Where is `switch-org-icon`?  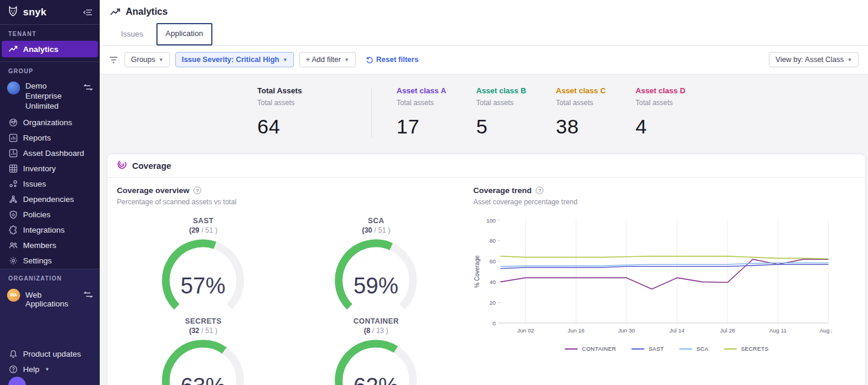 switch-org-icon is located at coordinates (89, 294).